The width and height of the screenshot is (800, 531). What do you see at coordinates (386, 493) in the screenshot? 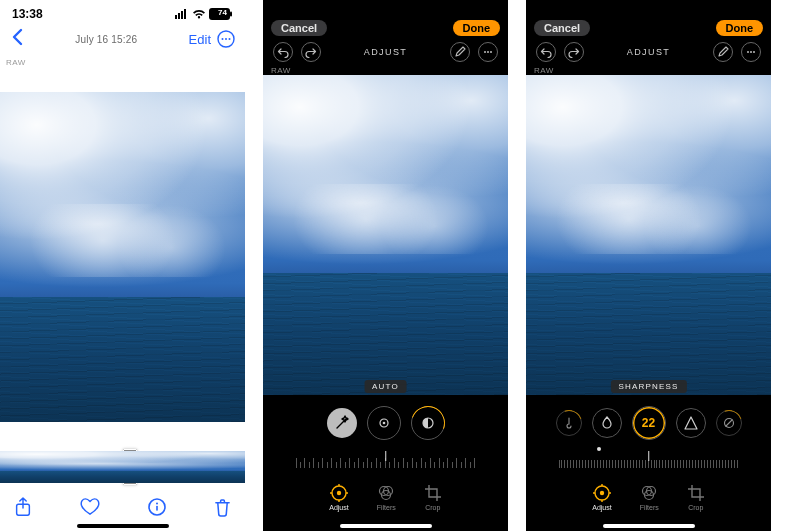
I see `filters-icon` at bounding box center [386, 493].